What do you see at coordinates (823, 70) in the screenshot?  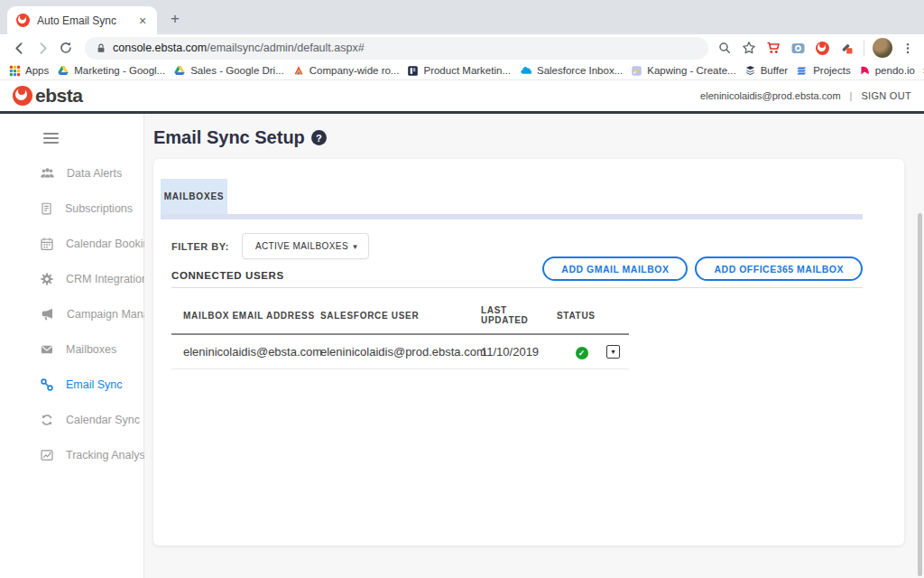 I see `bookmark-projects: Projects` at bounding box center [823, 70].